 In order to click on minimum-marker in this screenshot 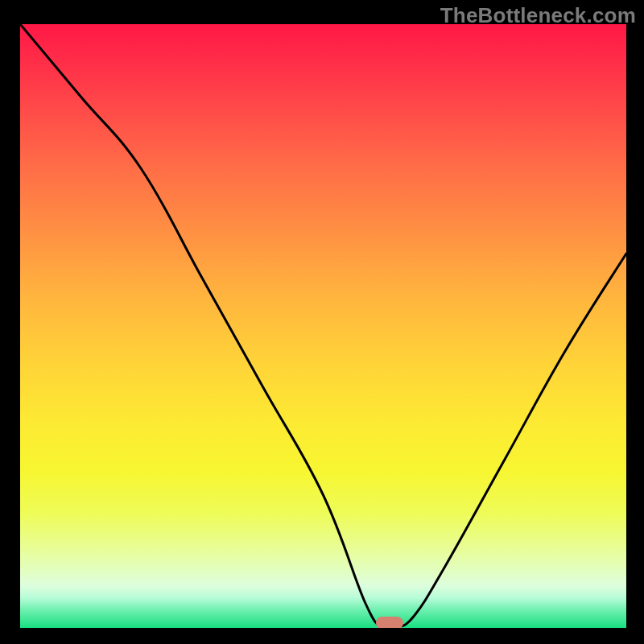, I will do `click(390, 622)`.